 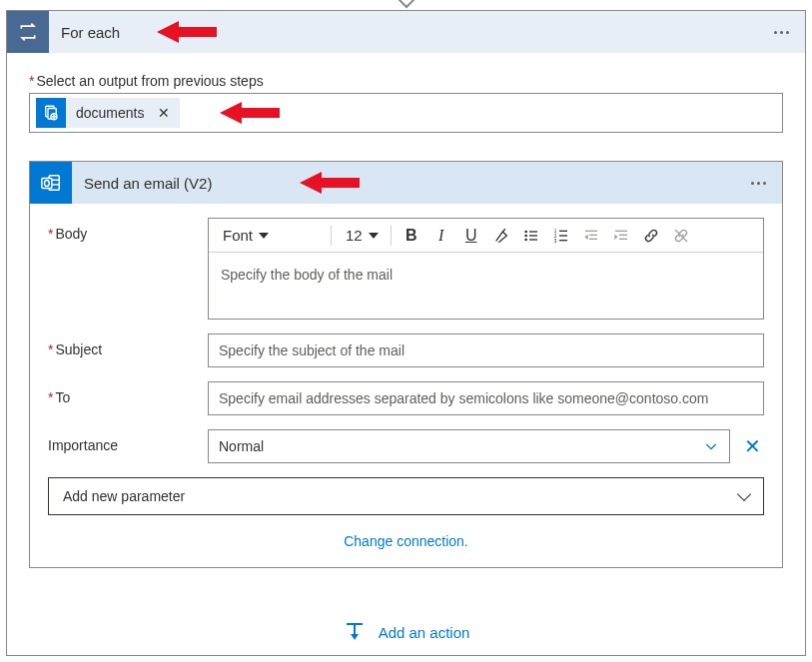 I want to click on send-email-header: Send an email (V2), so click(x=406, y=183).